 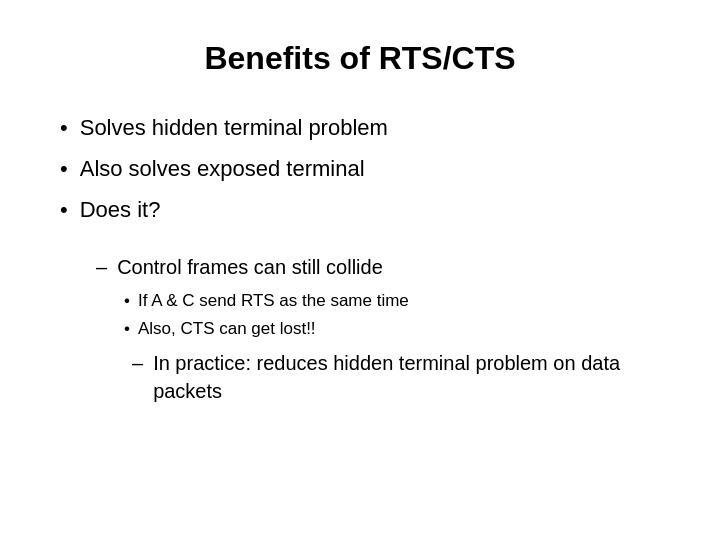 What do you see at coordinates (378, 267) in the screenshot?
I see `dash-item-control: – Control frames can still collide` at bounding box center [378, 267].